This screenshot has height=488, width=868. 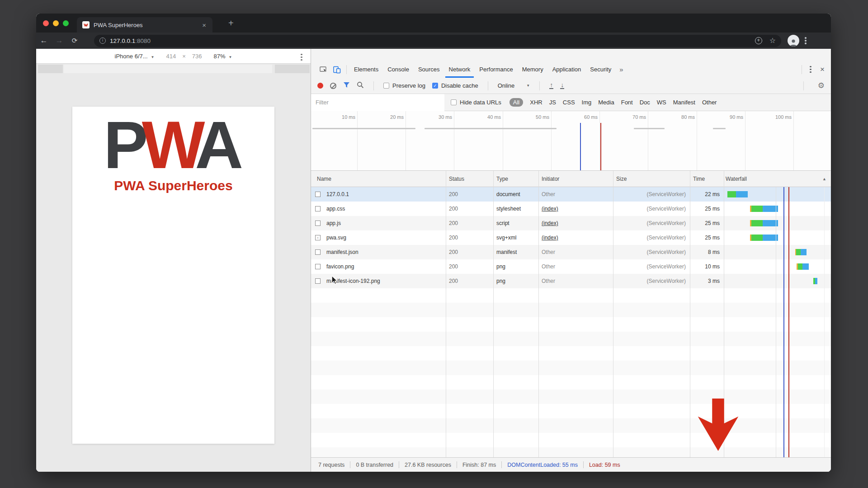 I want to click on device-dimensions: 414 × 736, so click(x=184, y=56).